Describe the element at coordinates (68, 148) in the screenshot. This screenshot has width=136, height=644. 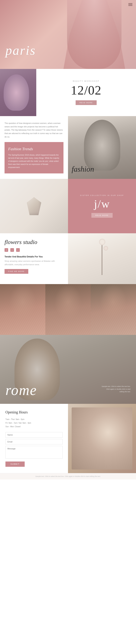
I see `fashion-grid-section: The question of how designers envision w…` at that location.